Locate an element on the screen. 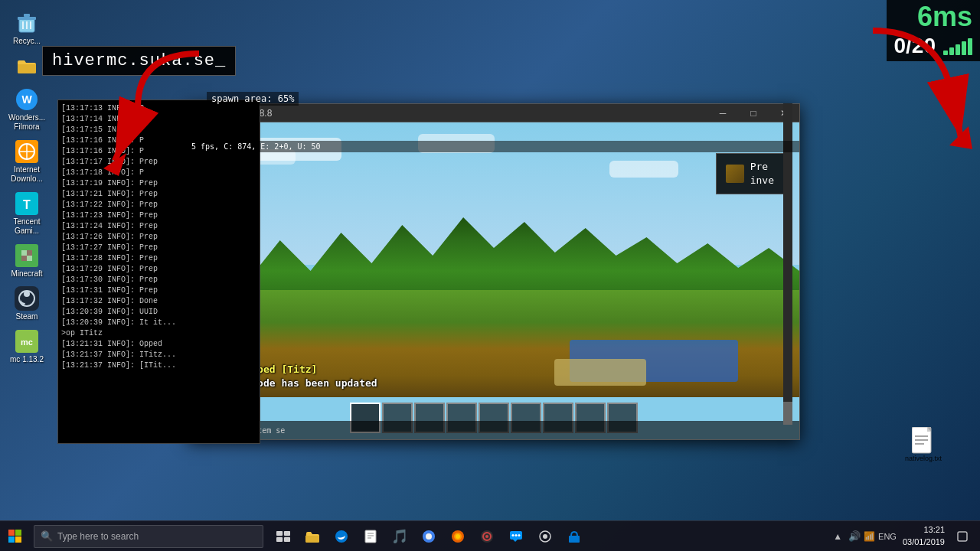 This screenshot has width=980, height=551. tooltip-line2: inve is located at coordinates (763, 181).